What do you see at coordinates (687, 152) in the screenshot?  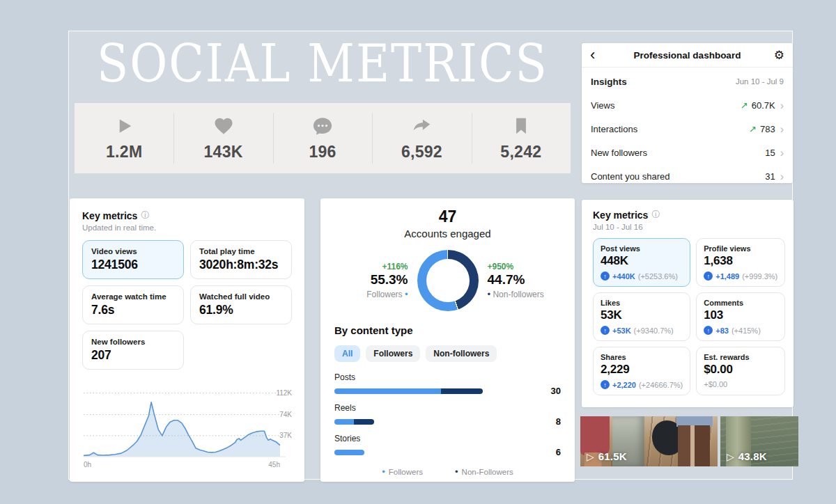 I see `row-new-followers: New followers 15 ›` at bounding box center [687, 152].